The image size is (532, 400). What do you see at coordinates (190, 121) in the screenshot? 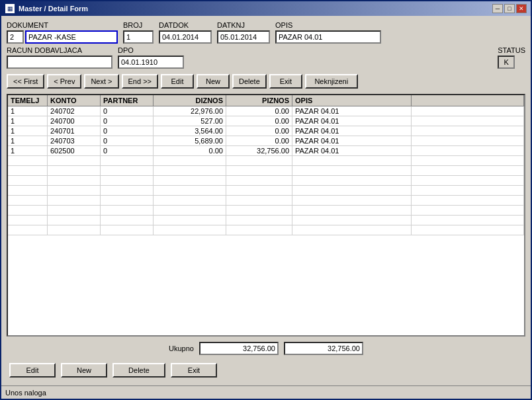
I see `td-diznos: 527.00` at bounding box center [190, 121].